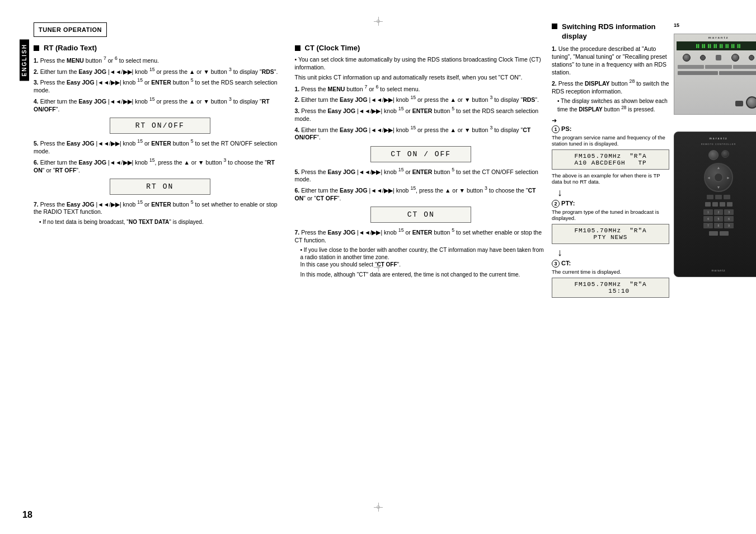 The width and height of the screenshot is (756, 534). What do you see at coordinates (719, 138) in the screenshot?
I see `remote-logo: marantz` at bounding box center [719, 138].